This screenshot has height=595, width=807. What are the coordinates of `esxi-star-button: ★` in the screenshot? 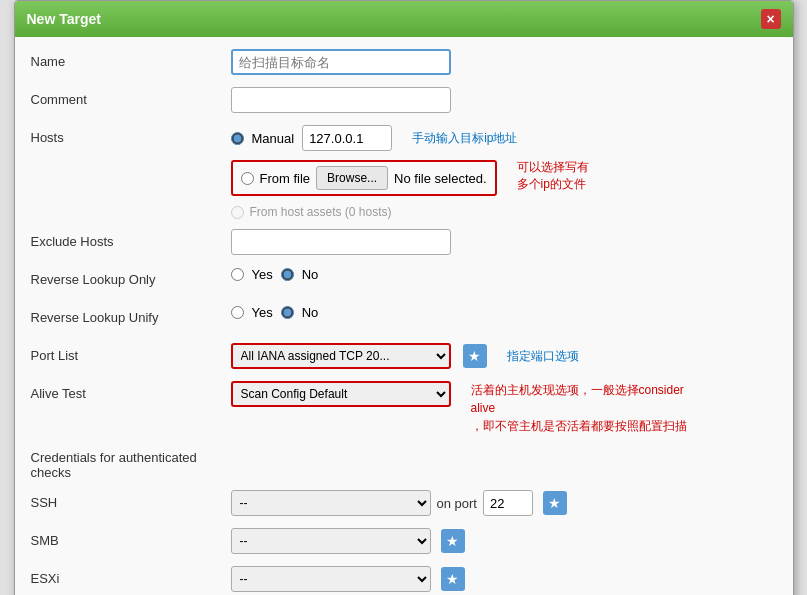 It's located at (453, 579).